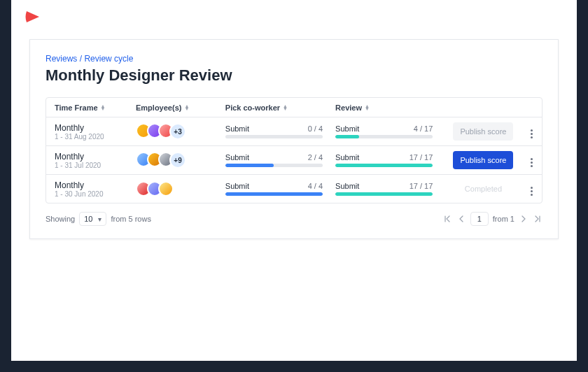  I want to click on avatar-more-badge: +9, so click(178, 160).